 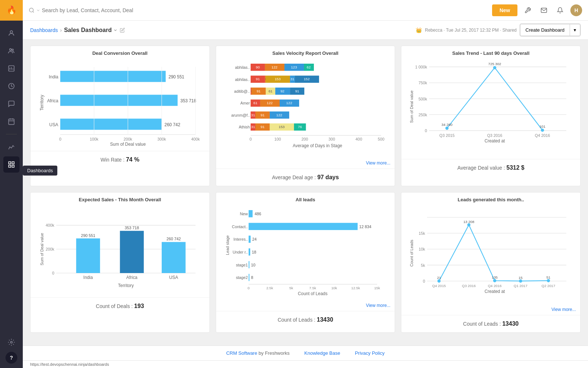 I want to click on svg-text: 400k, so click(x=50, y=225).